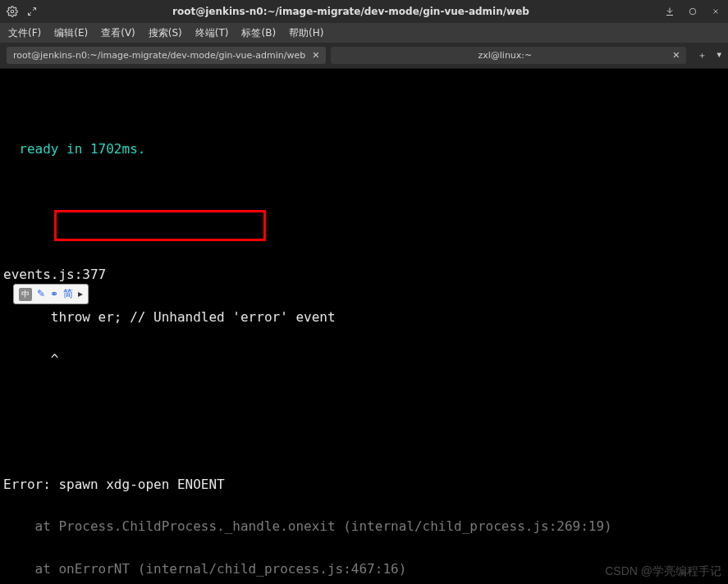 This screenshot has width=728, height=584. Describe the element at coordinates (71, 33) in the screenshot. I see `menu-edit: 编辑(E)` at that location.